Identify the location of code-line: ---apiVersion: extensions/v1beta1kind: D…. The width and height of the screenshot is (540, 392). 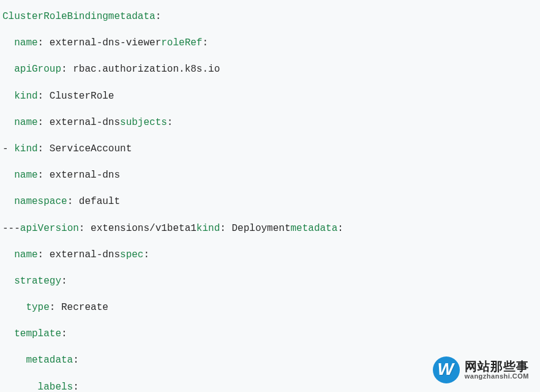
(270, 229).